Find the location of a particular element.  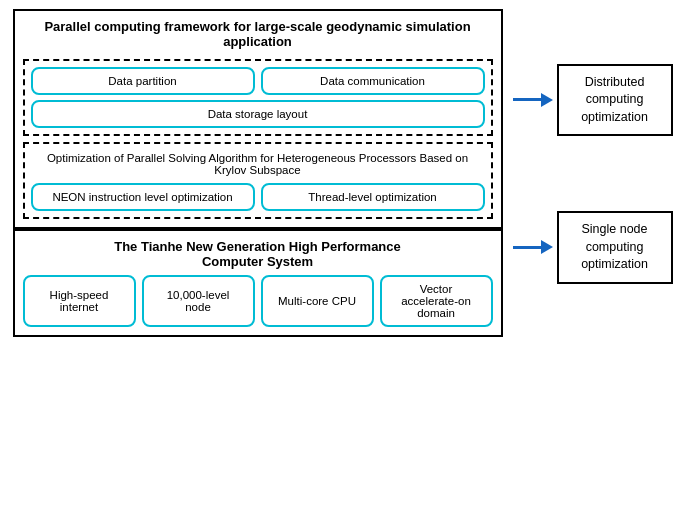

high-speed-box: High-speed internet is located at coordinates (80, 301).